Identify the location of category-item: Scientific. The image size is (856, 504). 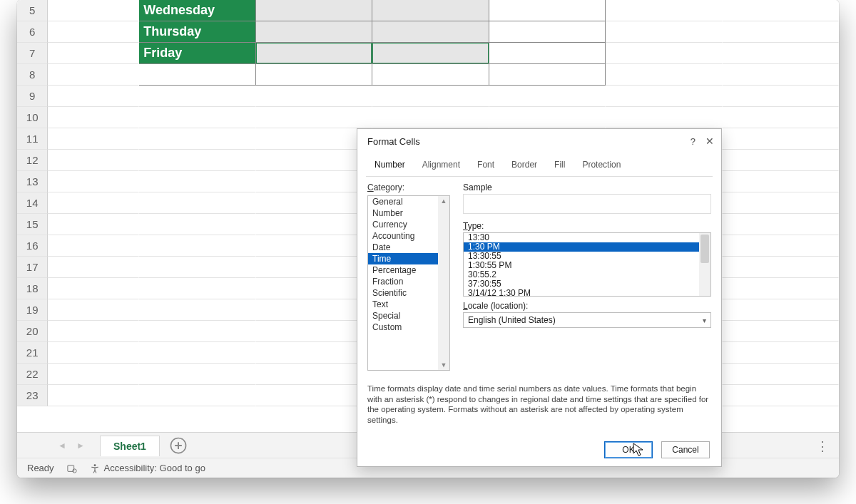
(403, 293).